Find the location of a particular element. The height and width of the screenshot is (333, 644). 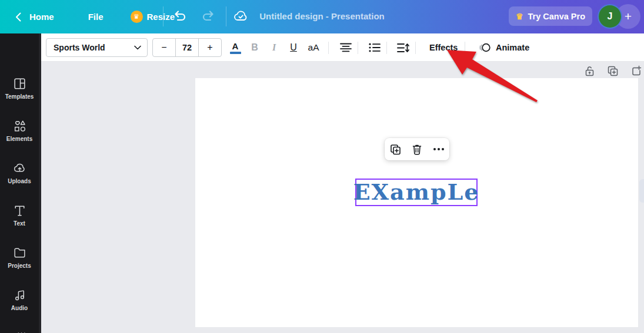

home-button: Home is located at coordinates (42, 16).